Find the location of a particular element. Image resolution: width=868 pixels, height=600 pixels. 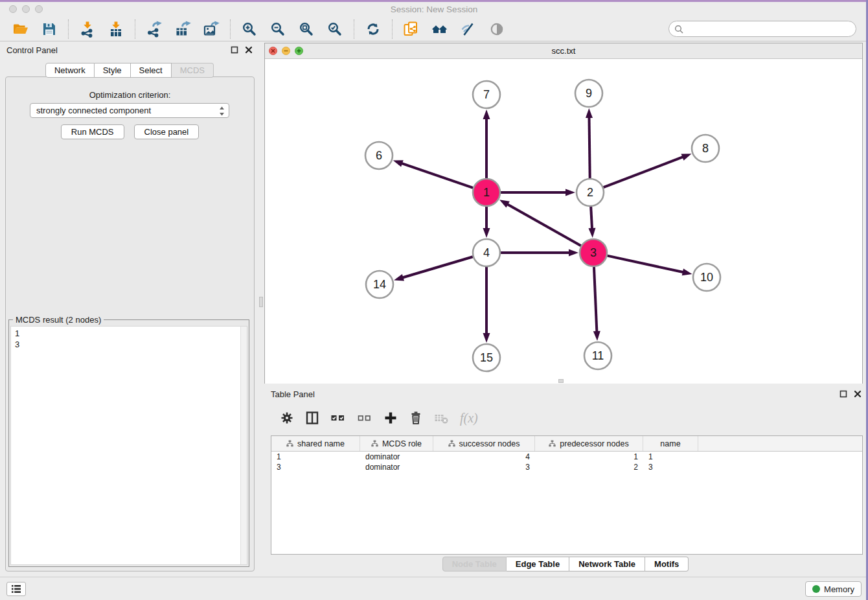

export-image-icon is located at coordinates (211, 29).